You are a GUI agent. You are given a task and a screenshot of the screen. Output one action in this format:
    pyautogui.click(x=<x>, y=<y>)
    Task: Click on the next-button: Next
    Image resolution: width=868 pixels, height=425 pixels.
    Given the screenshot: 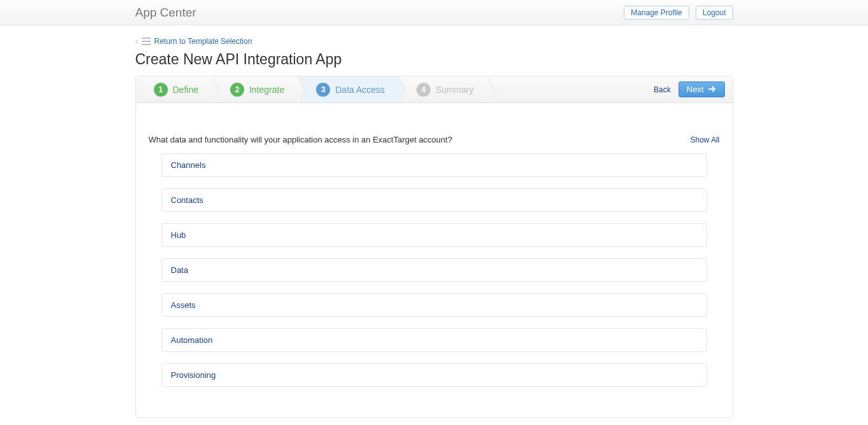 What is the action you would take?
    pyautogui.click(x=702, y=89)
    